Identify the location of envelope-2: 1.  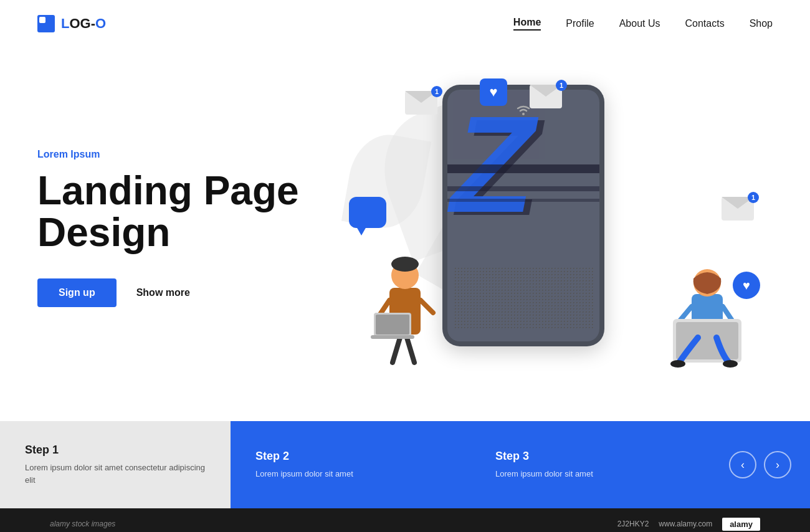
(546, 97).